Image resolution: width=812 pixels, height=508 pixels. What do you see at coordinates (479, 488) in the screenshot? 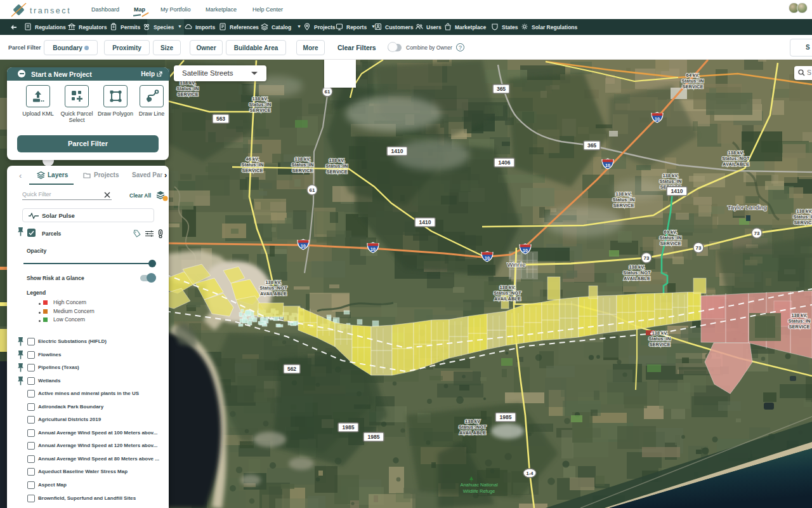
I see `svg-text:Anahuac NationalWildlife Refug: Anahuac NationalWildlife Refuge` at bounding box center [479, 488].